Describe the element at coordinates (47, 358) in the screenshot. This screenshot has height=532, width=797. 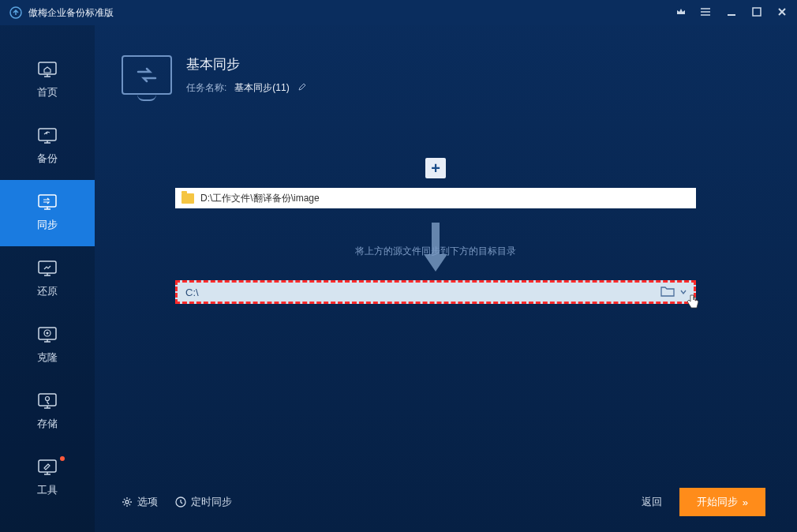
I see `sidebar-item-label: 克隆` at that location.